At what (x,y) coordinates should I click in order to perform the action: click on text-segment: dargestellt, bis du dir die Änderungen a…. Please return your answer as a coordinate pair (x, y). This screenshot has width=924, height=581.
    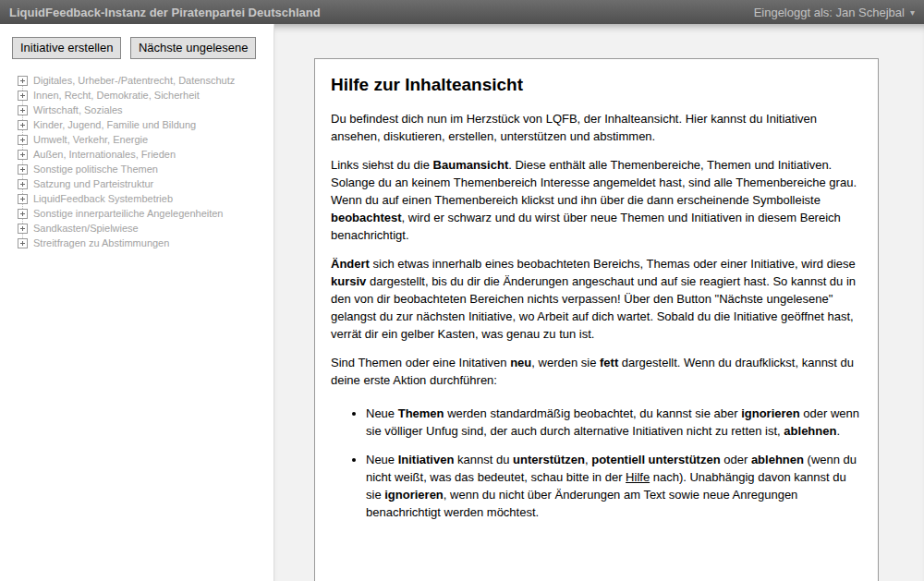
    Looking at the image, I should click on (593, 308).